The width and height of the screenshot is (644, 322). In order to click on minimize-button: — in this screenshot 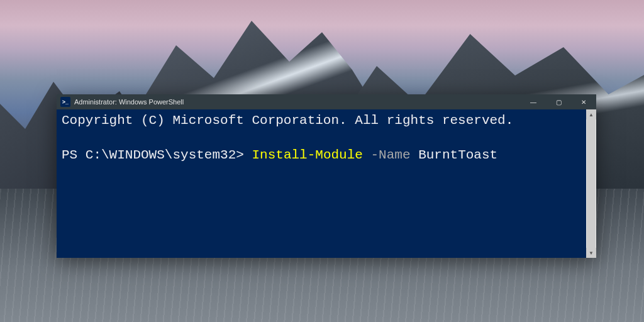, I will do `click(533, 102)`.